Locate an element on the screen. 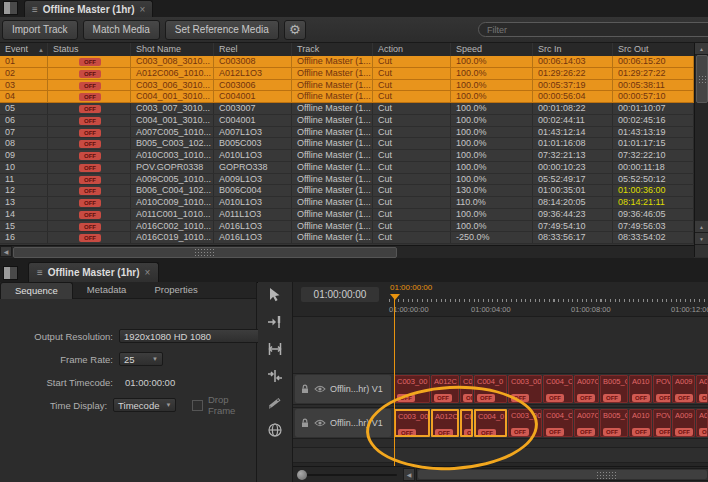 This screenshot has width=708, height=482. frame-rate-select: 25 ▼ is located at coordinates (141, 359).